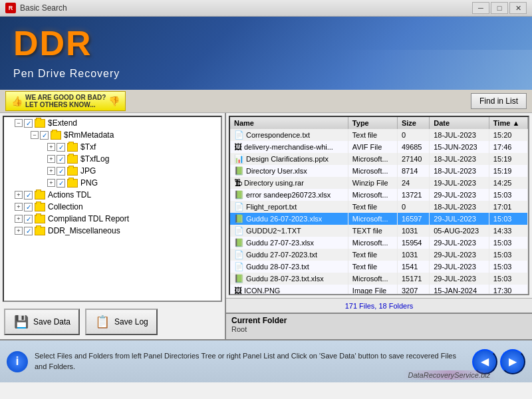 This screenshot has width=532, height=399. What do you see at coordinates (112, 219) in the screenshot?
I see `tree-item: + ✓ Compliand TDL Report` at bounding box center [112, 219].